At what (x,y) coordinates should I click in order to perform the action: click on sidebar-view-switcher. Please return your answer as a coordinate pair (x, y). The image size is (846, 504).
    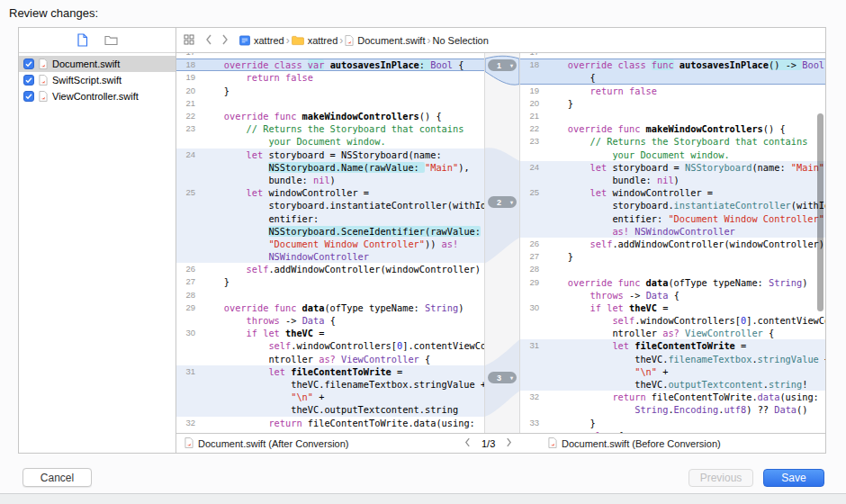
    Looking at the image, I should click on (97, 40).